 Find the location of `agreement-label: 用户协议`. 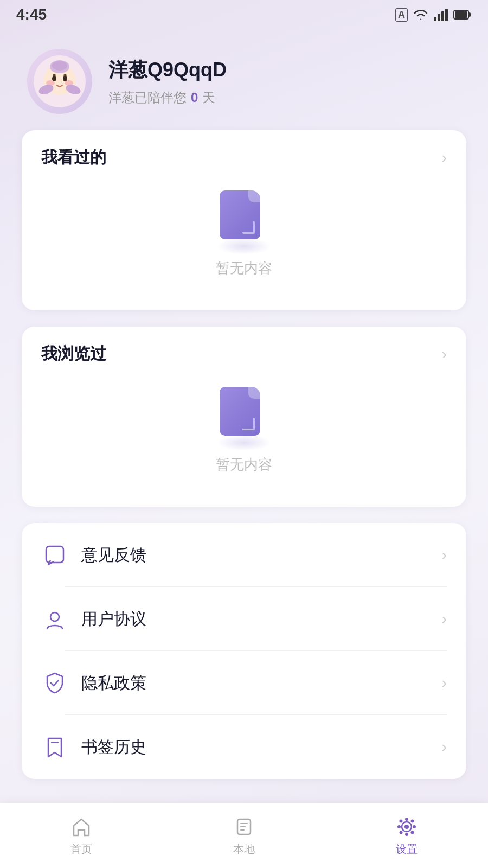

agreement-label: 用户协议 is located at coordinates (255, 620).